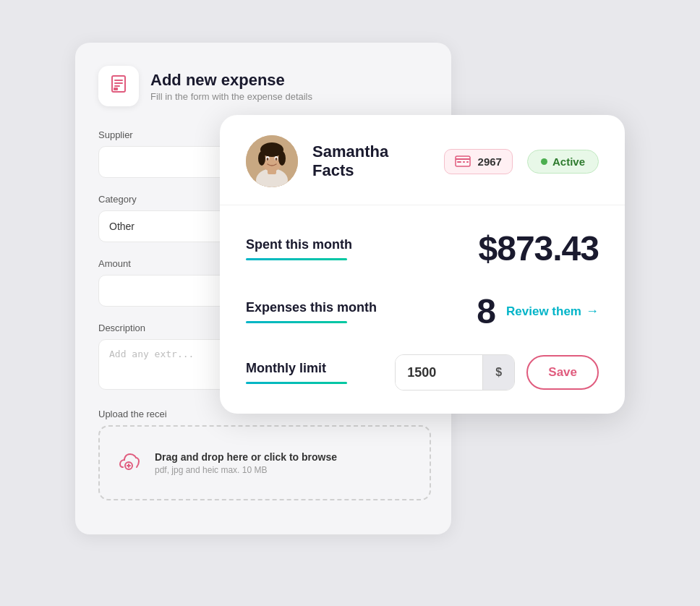 The image size is (700, 606). I want to click on spent-label: Spent this month, so click(299, 244).